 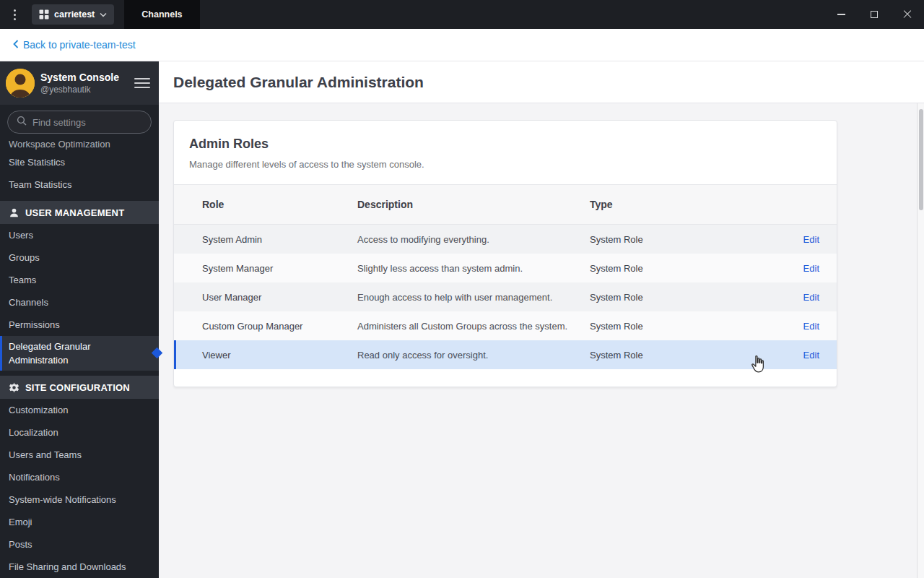 What do you see at coordinates (474, 298) in the screenshot?
I see `description-cell: Enough access to help with user manageme…` at bounding box center [474, 298].